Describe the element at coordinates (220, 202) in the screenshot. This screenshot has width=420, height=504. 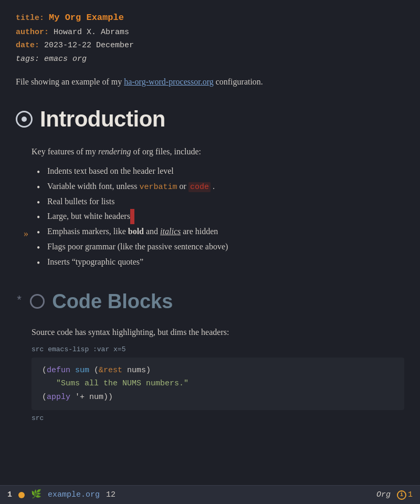
I see `list-item: Real bullets for lists` at that location.